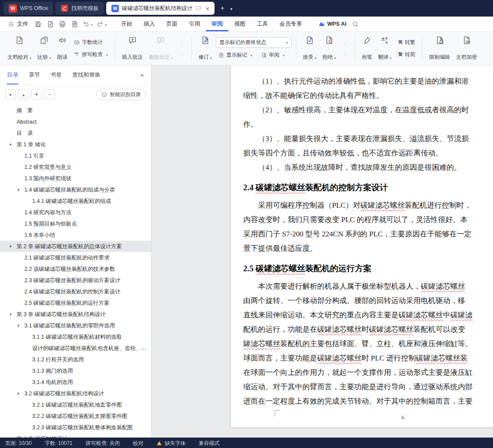 The height and width of the screenshot is (448, 493). Describe the element at coordinates (74, 24) in the screenshot. I see `print-preview-button` at that location.